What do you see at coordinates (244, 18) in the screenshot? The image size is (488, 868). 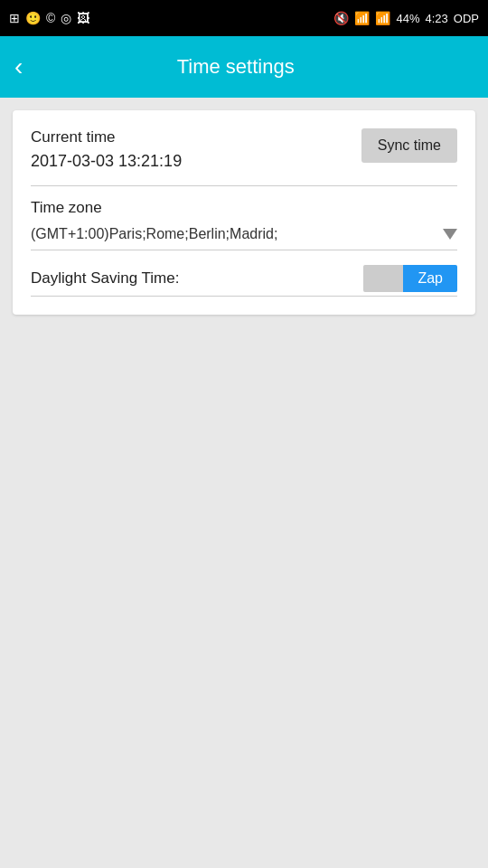 I see `status-bar: ⊞ 🙂 © ◎ 🖼 🔇 📶 📶 44% 4:23 ODP` at bounding box center [244, 18].